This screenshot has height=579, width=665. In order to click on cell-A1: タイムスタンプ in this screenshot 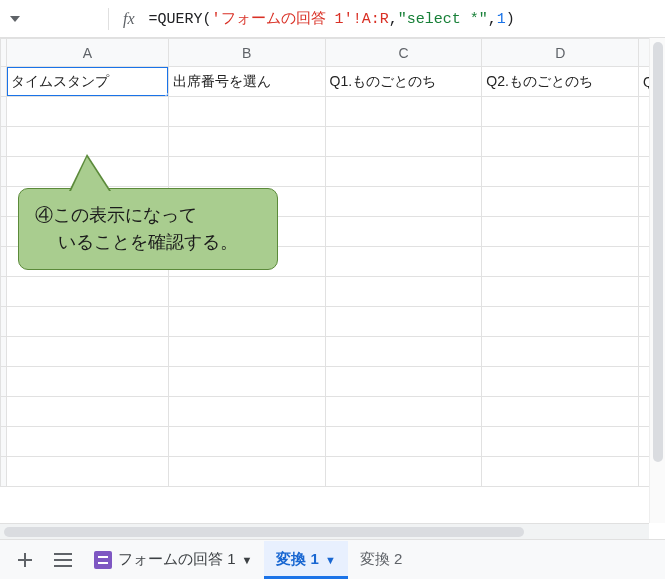, I will do `click(88, 82)`.